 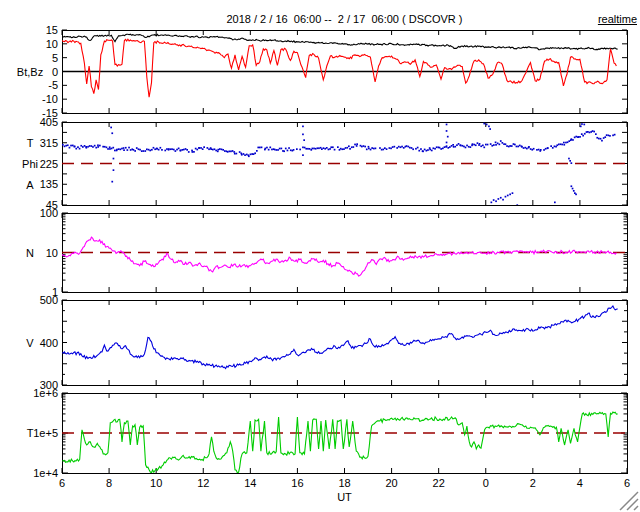 What do you see at coordinates (62, 483) in the screenshot?
I see `x-tick-label: 6` at bounding box center [62, 483].